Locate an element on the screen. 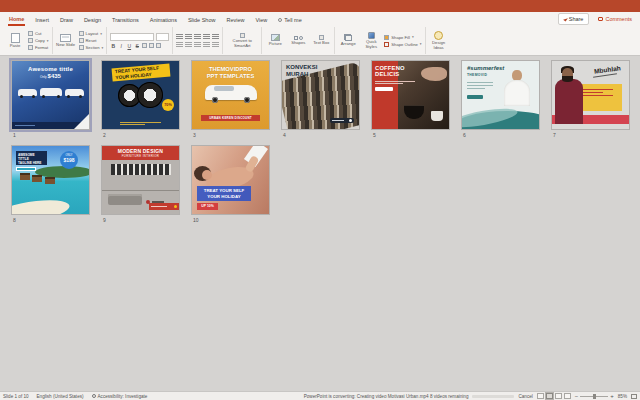 This screenshot has width=640, height=400. shape-outline-button: Shape Outline▾ is located at coordinates (402, 44).